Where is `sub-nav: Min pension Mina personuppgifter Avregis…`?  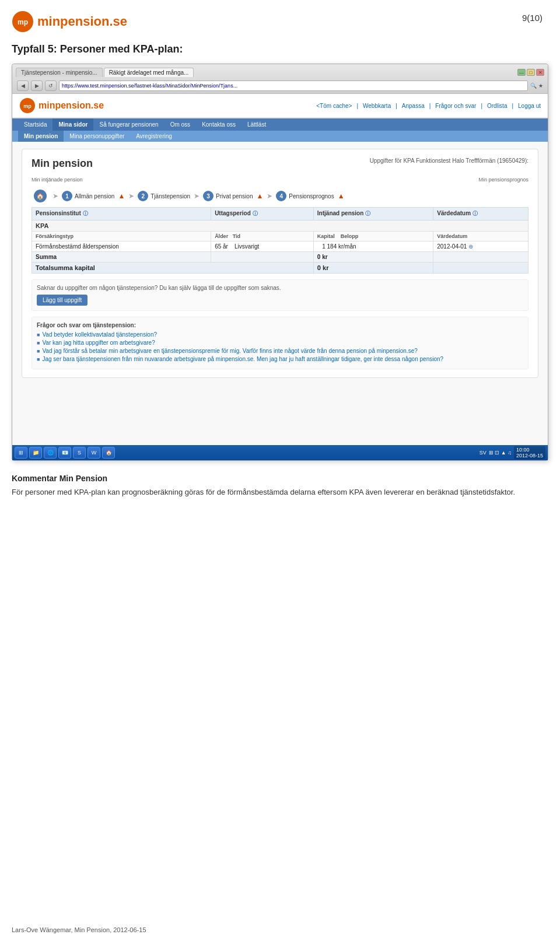
sub-nav: Min pension Mina personuppgifter Avregis… is located at coordinates (280, 136).